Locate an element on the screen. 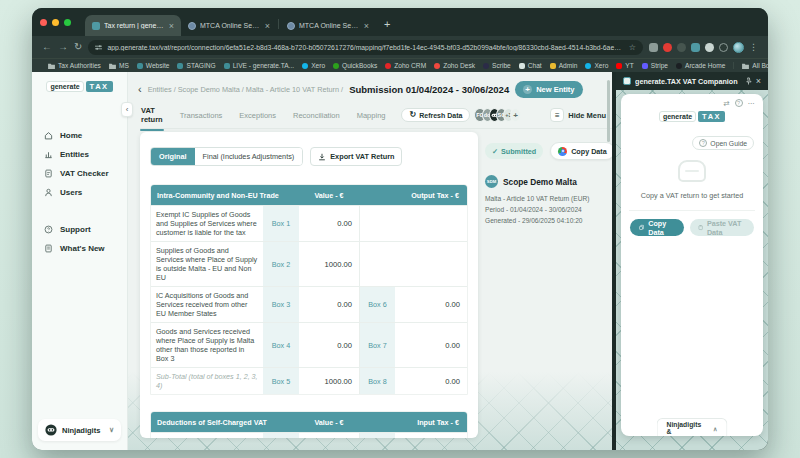 The image size is (800, 458). box-value: 3403.98 is located at coordinates (431, 436).